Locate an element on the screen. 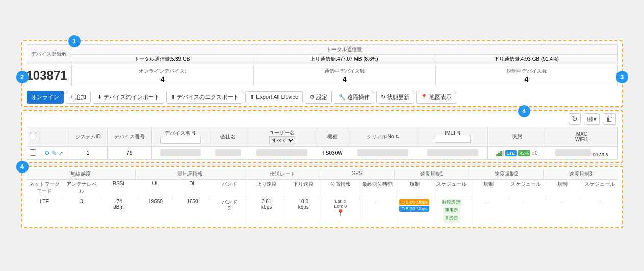  data-download-speed: 10.0kbps is located at coordinates (304, 211).